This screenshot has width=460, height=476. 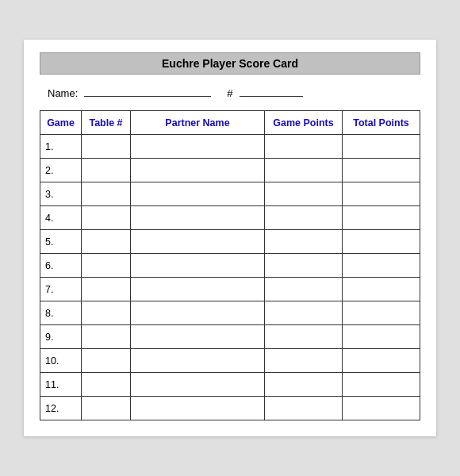 I want to click on table-row: 11., so click(x=230, y=385).